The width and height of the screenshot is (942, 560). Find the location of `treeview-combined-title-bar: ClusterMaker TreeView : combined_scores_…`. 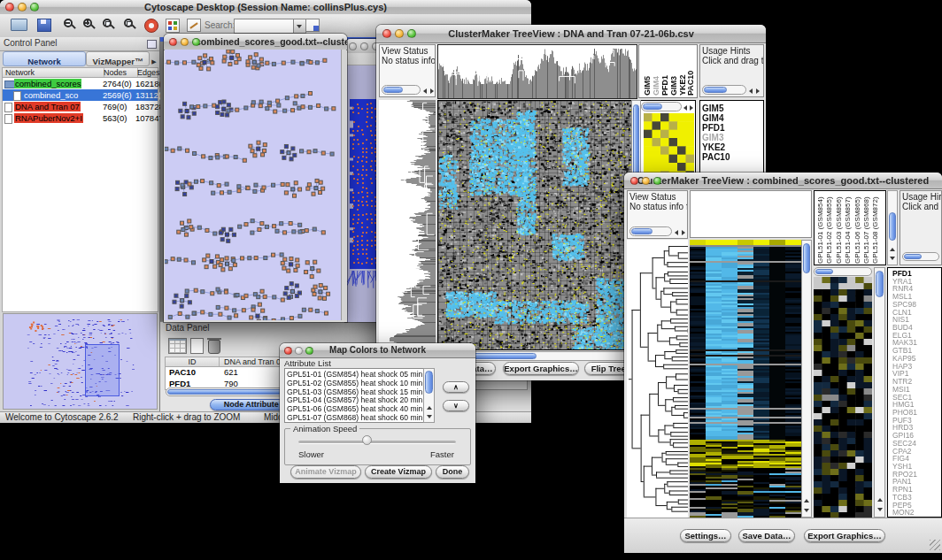

treeview-combined-title-bar: ClusterMaker TreeView : combined_scores_… is located at coordinates (783, 180).